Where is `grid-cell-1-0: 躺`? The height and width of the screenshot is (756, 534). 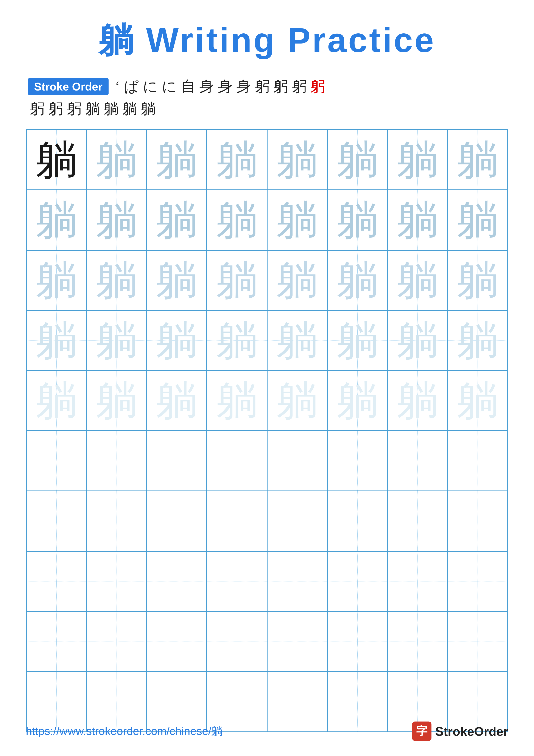 grid-cell-1-0: 躺 is located at coordinates (57, 220).